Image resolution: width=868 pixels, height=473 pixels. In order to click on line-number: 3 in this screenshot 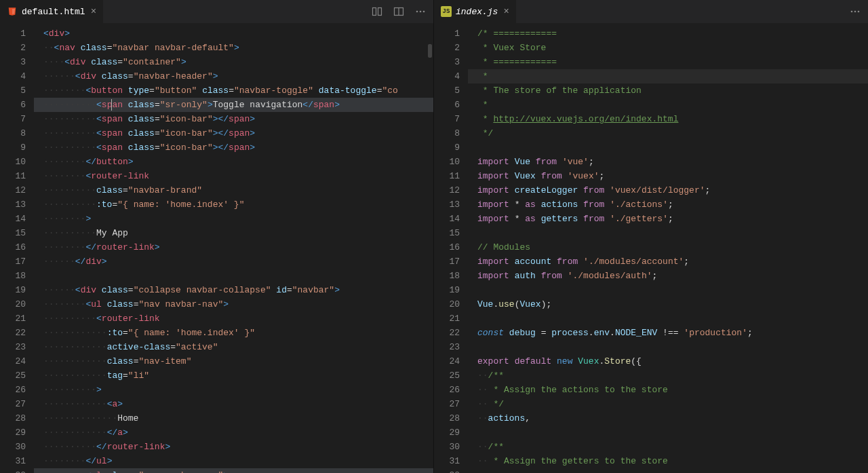, I will do `click(447, 62)`.